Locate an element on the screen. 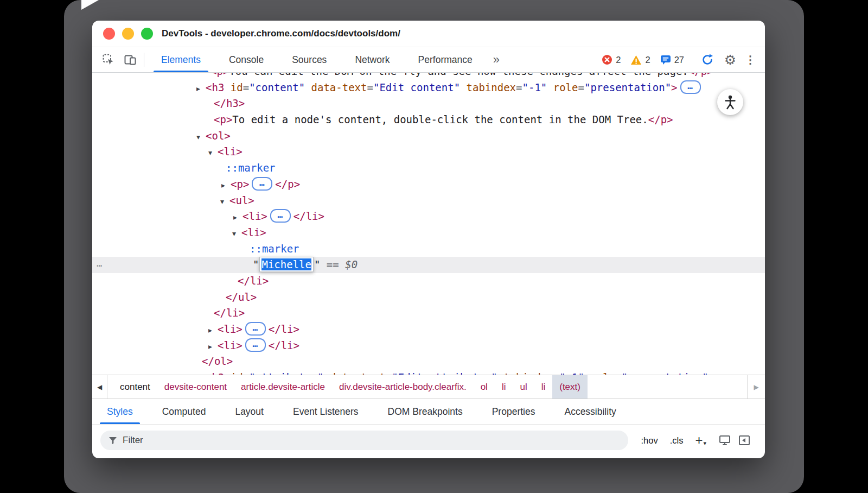 This screenshot has height=493, width=868. tab-sources: Sources is located at coordinates (309, 60).